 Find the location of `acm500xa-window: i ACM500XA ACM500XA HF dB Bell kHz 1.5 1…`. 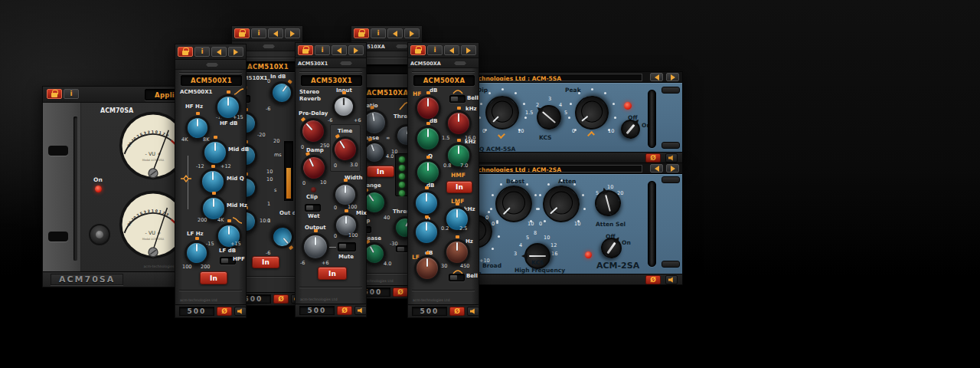

acm500xa-window: i ACM500XA ACM500XA HF dB Bell kHz 1.5 1… is located at coordinates (443, 180).